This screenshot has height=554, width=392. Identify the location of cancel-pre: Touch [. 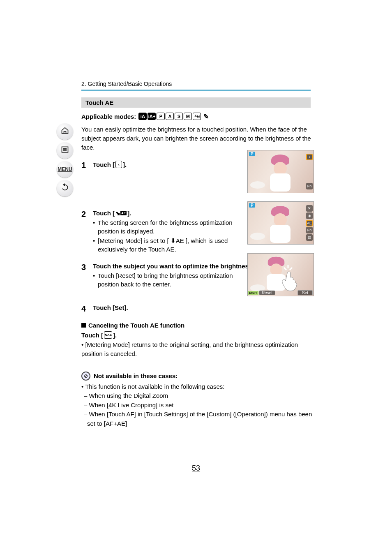
(92, 335).